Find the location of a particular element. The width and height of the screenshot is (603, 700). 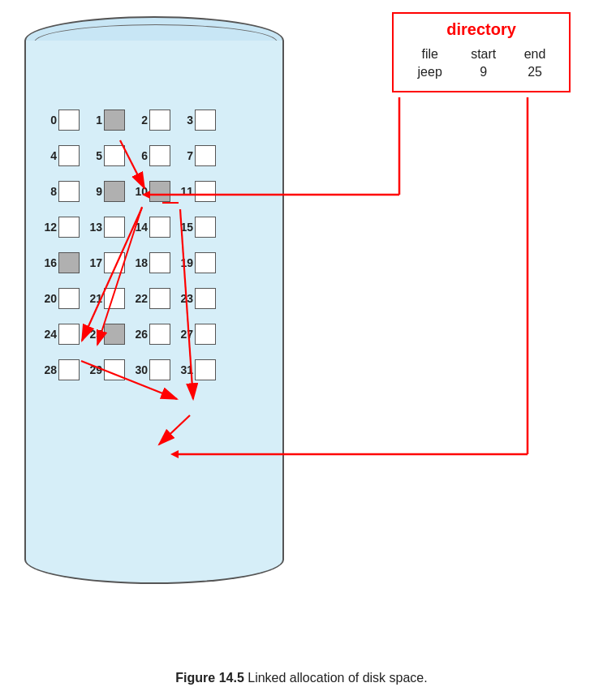

cell-num-10: 10 is located at coordinates (140, 191).